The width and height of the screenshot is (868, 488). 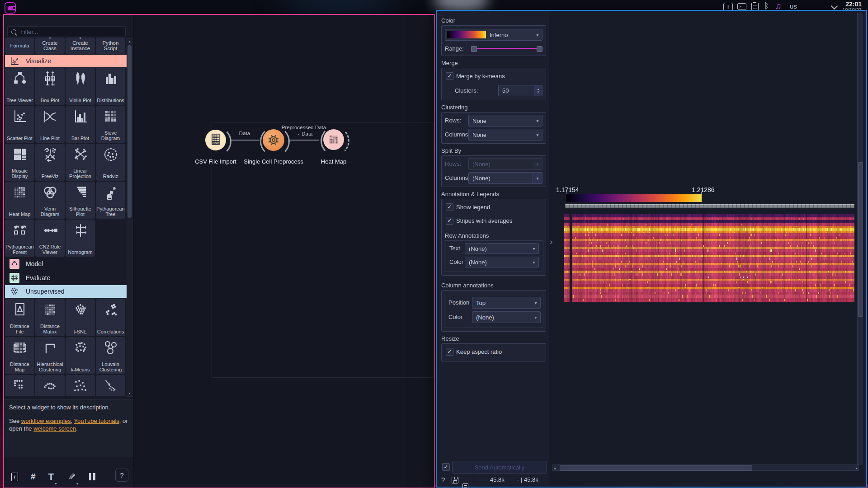 What do you see at coordinates (538, 92) in the screenshot?
I see `spin-down-icon: ▼` at bounding box center [538, 92].